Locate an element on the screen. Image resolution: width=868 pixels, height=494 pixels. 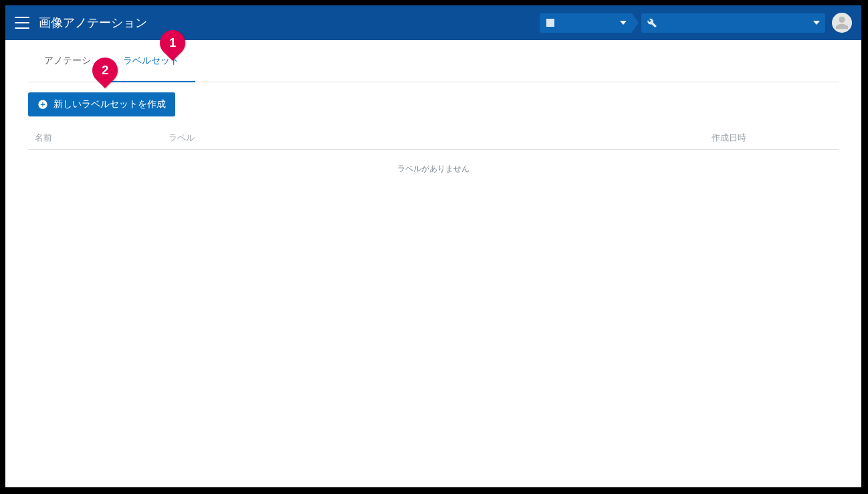
toolbar: 新しいラベルセットを作成 is located at coordinates (433, 104).